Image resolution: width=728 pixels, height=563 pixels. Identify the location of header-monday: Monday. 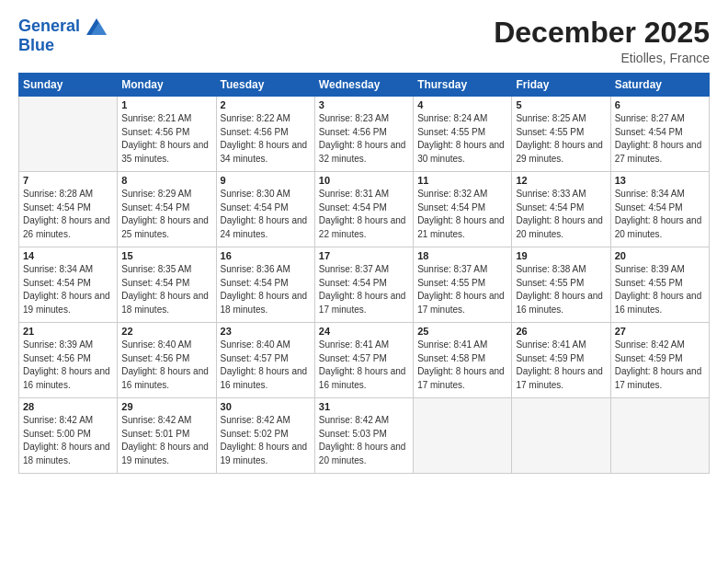
(167, 85).